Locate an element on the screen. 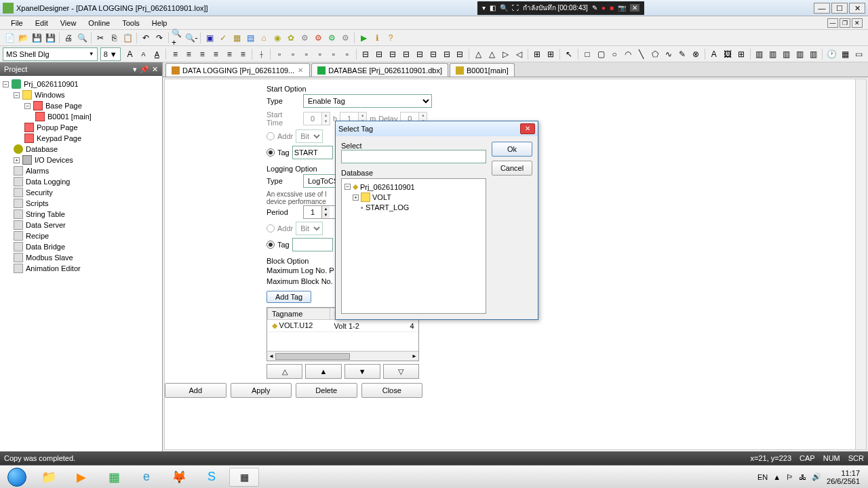  select-input is located at coordinates (414, 157).